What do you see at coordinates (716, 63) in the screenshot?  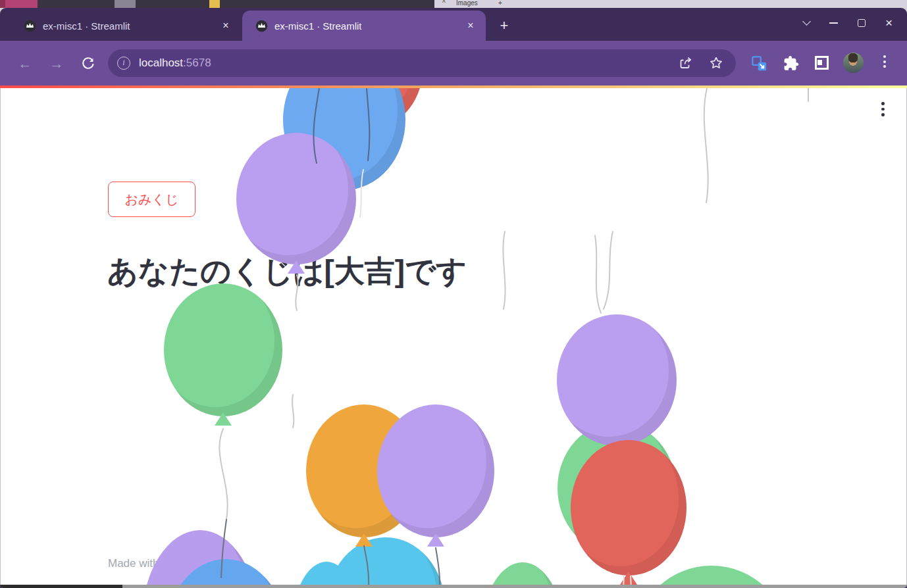 I see `bookmark-star-icon` at bounding box center [716, 63].